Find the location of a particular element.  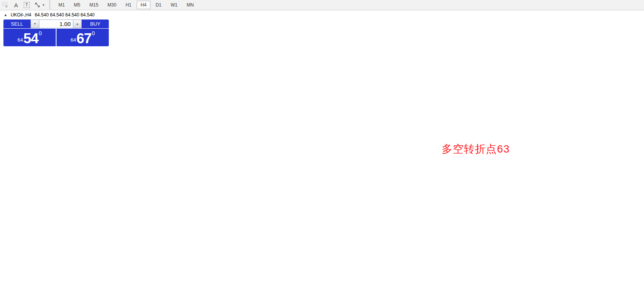

svg-text: 21 Jan 08:00 is located at coordinates (155, 281).